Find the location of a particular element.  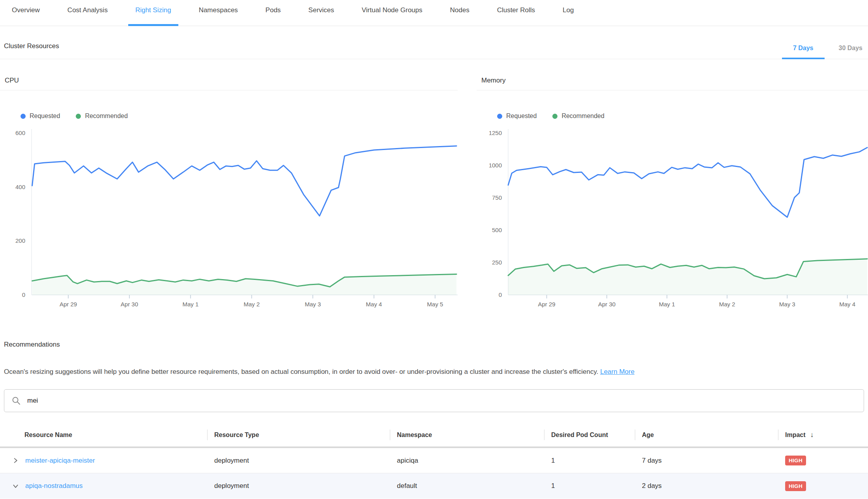

cluster-resources-title: Cluster Resources is located at coordinates (32, 51).